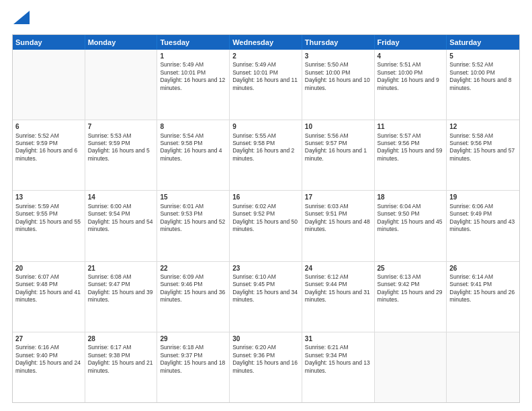  What do you see at coordinates (483, 64) in the screenshot?
I see `day-info-line: Sunrise: 5:52 AM` at bounding box center [483, 64].